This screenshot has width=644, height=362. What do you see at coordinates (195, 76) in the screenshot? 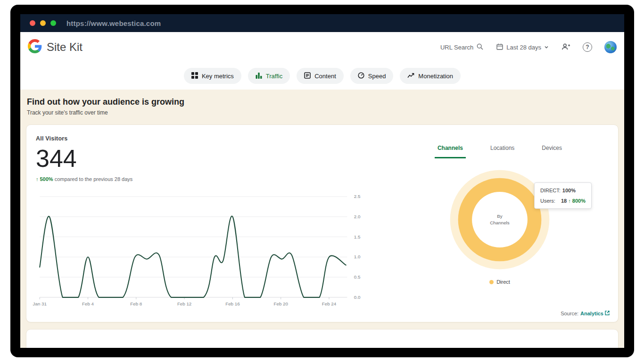
I see `grid-icon` at bounding box center [195, 76].